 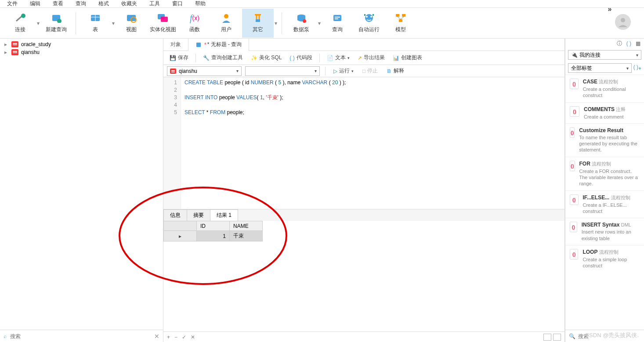 What do you see at coordinates (113, 23) in the screenshot?
I see `tb-table-dd: ▾` at bounding box center [113, 23].